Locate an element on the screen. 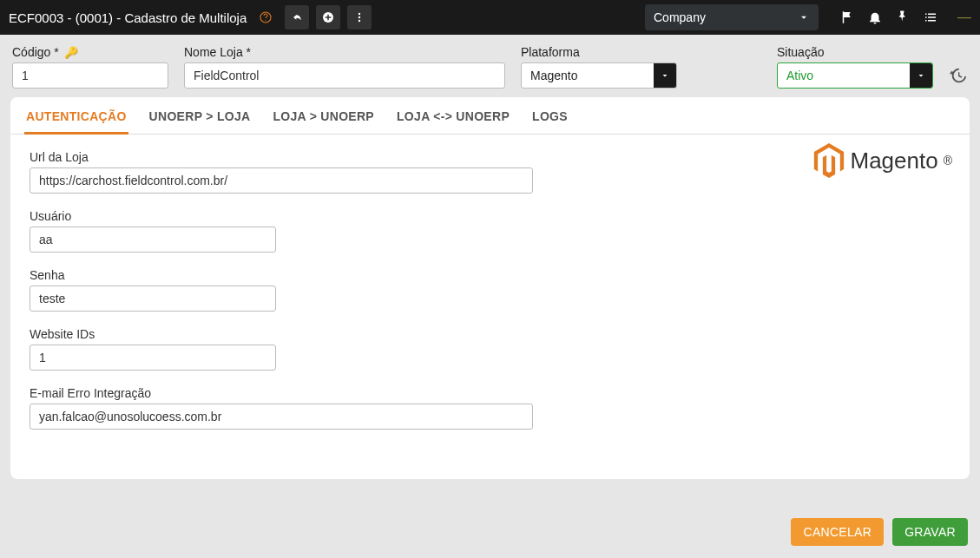 This screenshot has height=558, width=980. row-senha: Senha is located at coordinates (490, 290).